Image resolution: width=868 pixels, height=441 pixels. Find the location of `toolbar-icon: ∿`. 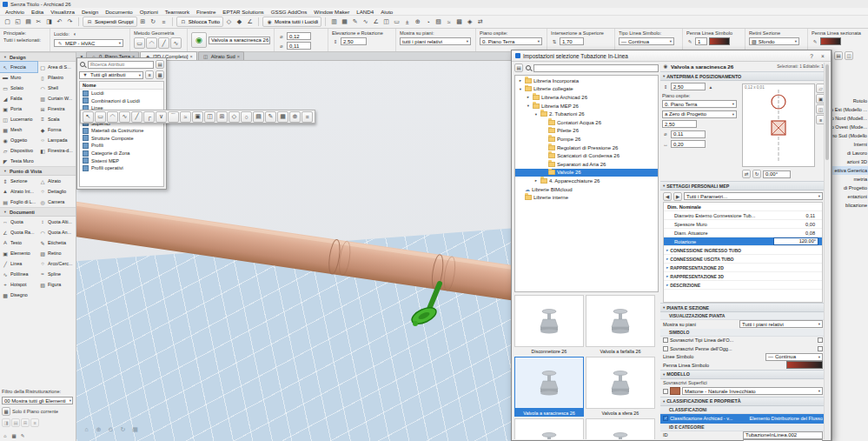

toolbar-icon: ∿ is located at coordinates (365, 23).